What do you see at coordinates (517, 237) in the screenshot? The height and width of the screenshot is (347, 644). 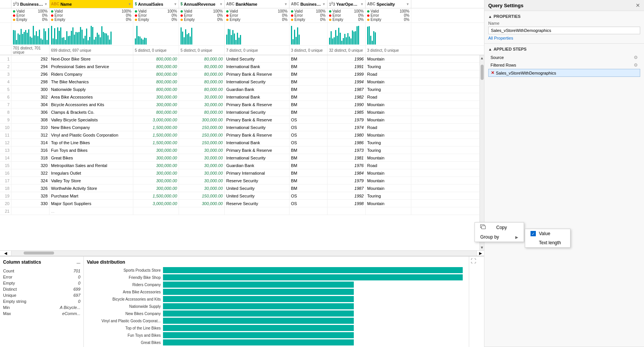 I see `group-by-arrow: ▶` at bounding box center [517, 237].